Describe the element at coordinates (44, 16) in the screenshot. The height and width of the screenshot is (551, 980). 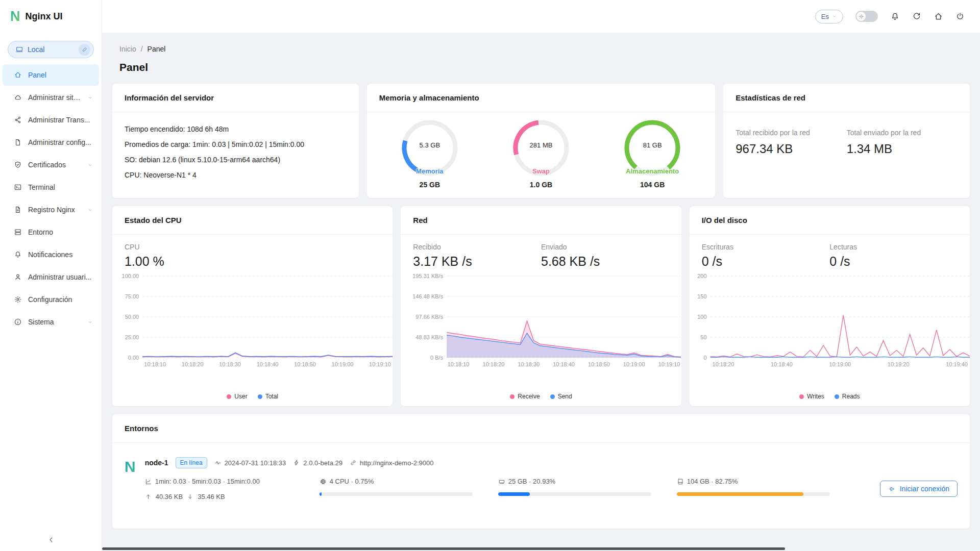
I see `app-title: Nginx UI` at that location.